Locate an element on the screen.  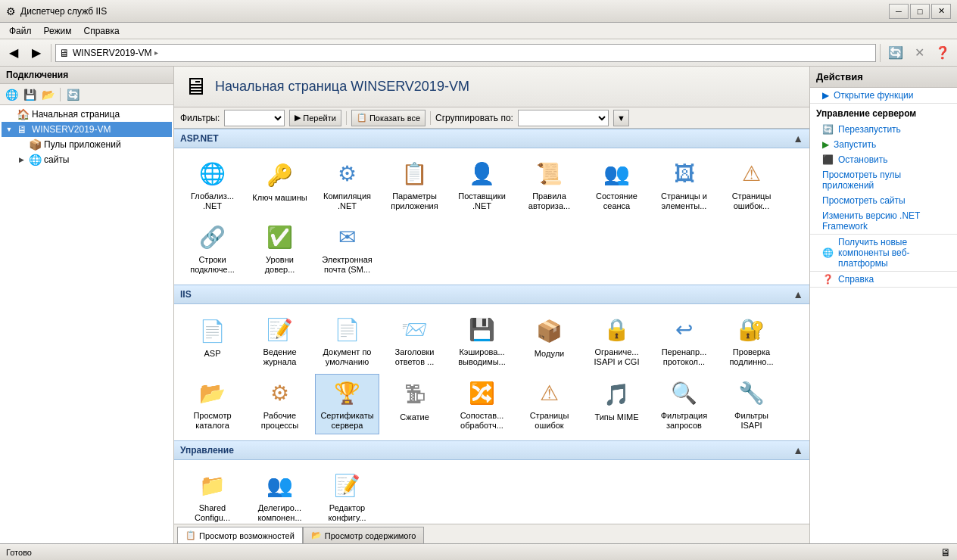
filter-sep2 is located at coordinates (430, 118).